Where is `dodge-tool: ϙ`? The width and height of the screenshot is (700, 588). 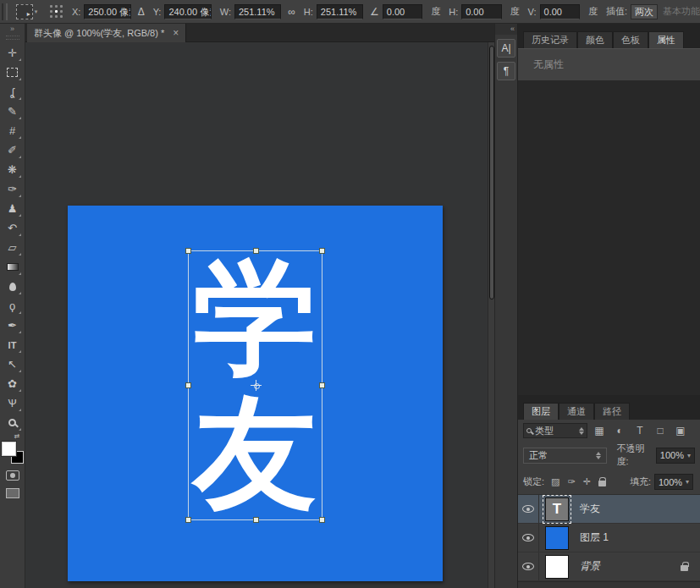
dodge-tool: ϙ is located at coordinates (13, 306).